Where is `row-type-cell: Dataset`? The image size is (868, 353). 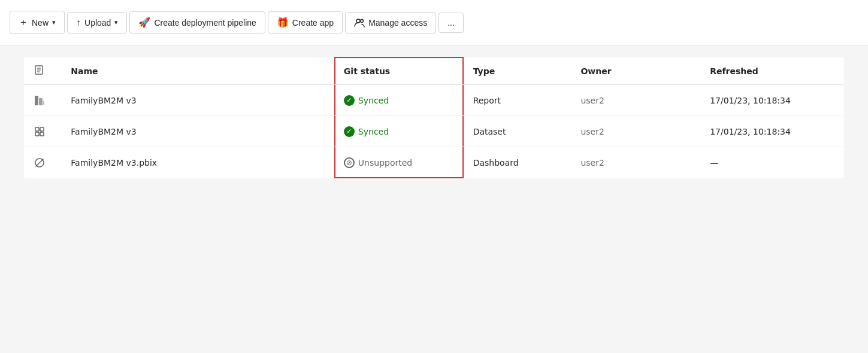
row-type-cell: Dataset is located at coordinates (518, 132).